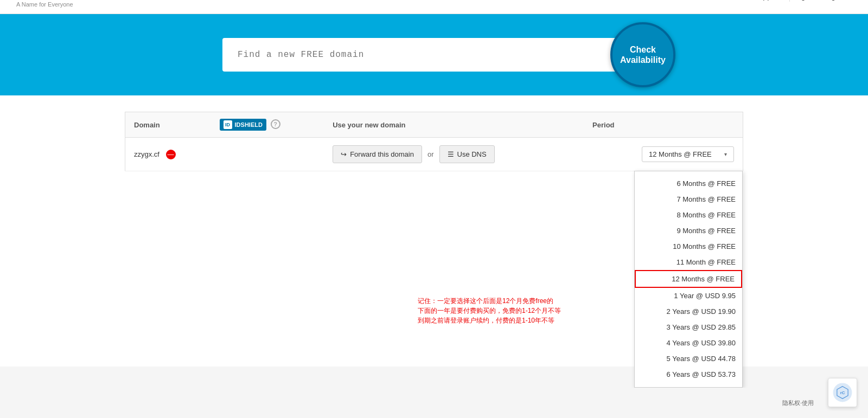 Image resolution: width=868 pixels, height=418 pixels. Describe the element at coordinates (688, 279) in the screenshot. I see `dropdown-item: 12 Months @ FREE` at that location.